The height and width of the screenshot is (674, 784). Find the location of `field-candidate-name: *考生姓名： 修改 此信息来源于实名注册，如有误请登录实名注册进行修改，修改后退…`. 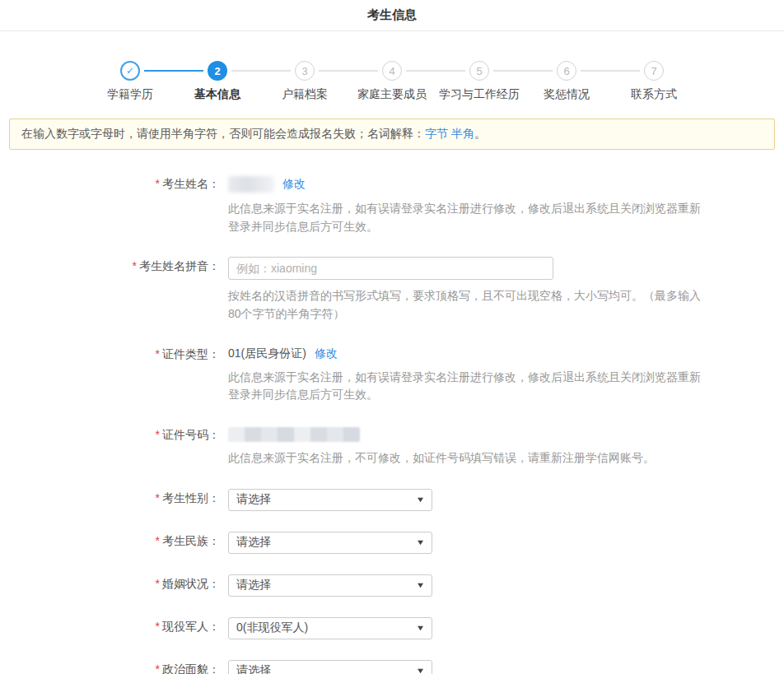

field-candidate-name: *考生姓名： 修改 此信息来源于实名注册，如有误请登录实名注册进行修改，修改后退… is located at coordinates (392, 205).